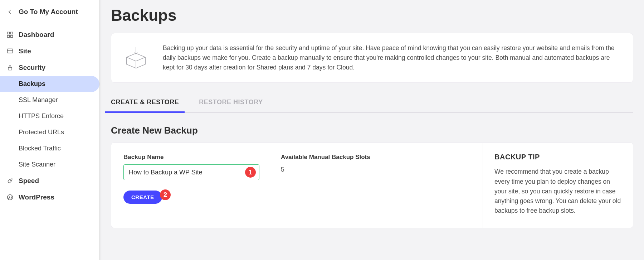  Describe the element at coordinates (50, 12) in the screenshot. I see `nav-back: Go To My Account` at that location.